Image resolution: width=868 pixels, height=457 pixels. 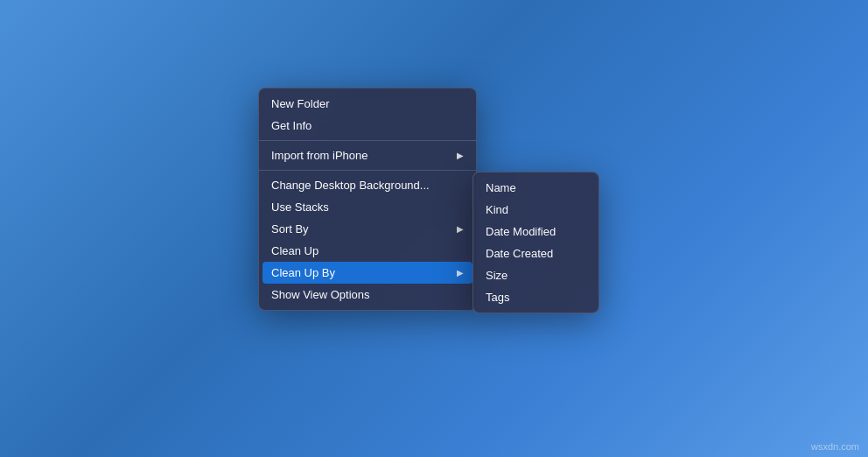 I want to click on submenu-item-tags: Tags, so click(x=536, y=298).